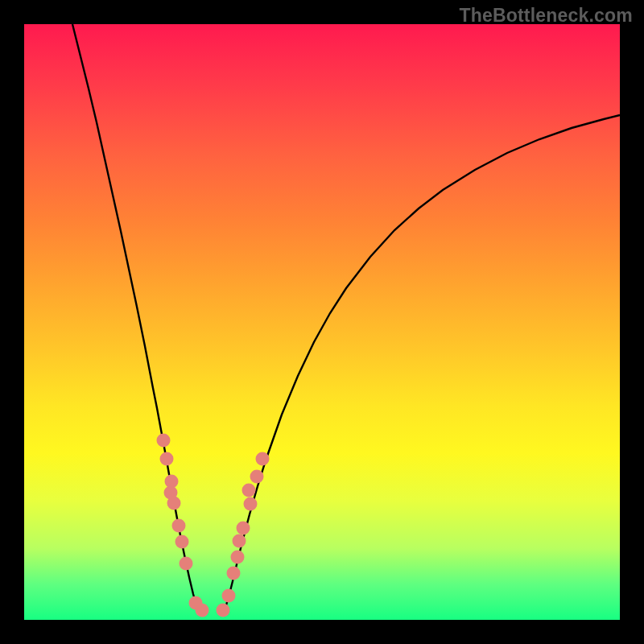 This screenshot has height=644, width=644. What do you see at coordinates (184, 526) in the screenshot?
I see `point-cluster-left` at bounding box center [184, 526].